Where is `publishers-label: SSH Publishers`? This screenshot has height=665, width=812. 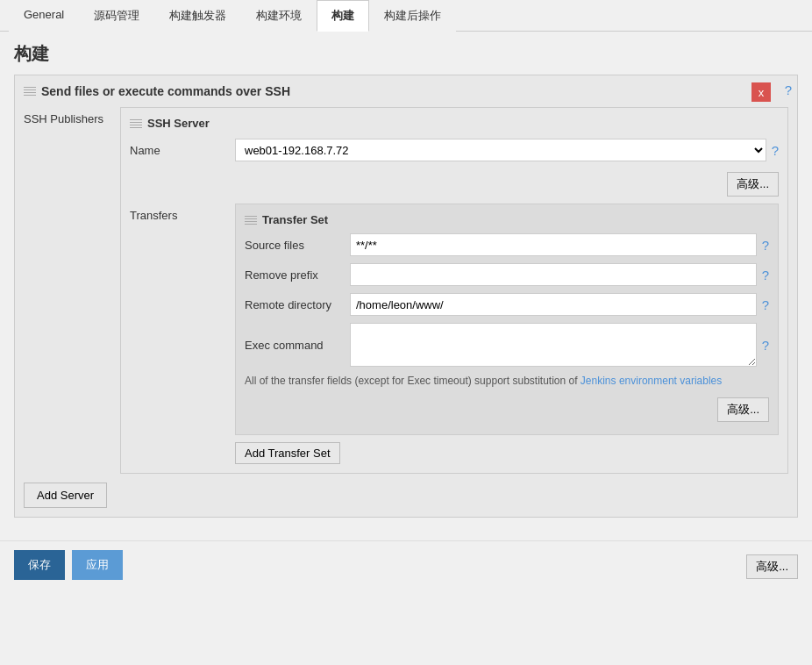 publishers-label: SSH Publishers is located at coordinates (72, 116).